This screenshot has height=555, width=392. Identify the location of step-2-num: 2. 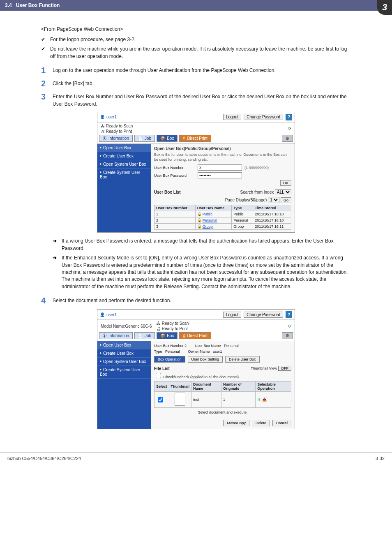
(47, 83).